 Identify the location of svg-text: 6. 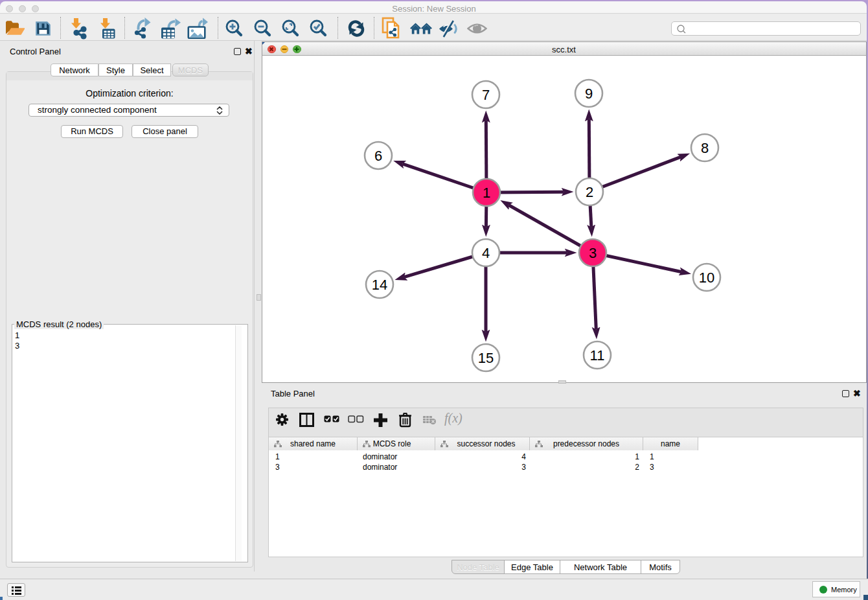
(378, 156).